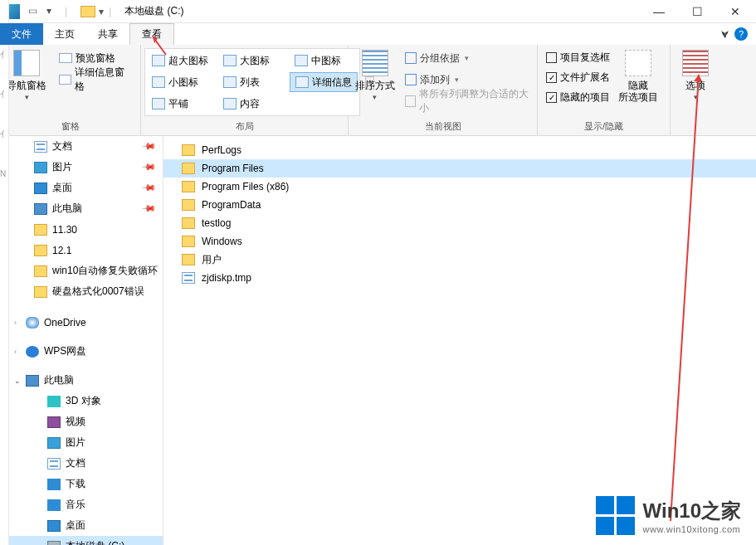  Describe the element at coordinates (252, 104) in the screenshot. I see `layout-content: 内容` at that location.